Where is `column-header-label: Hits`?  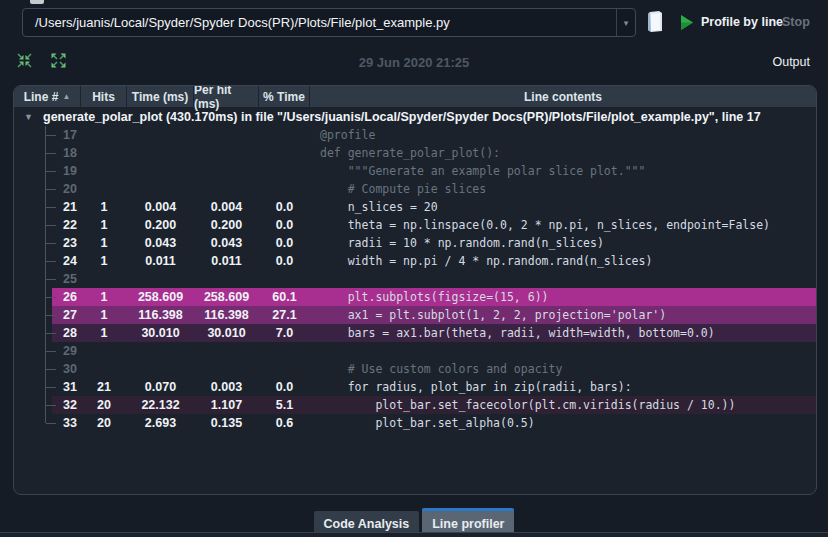 column-header-label: Hits is located at coordinates (104, 97).